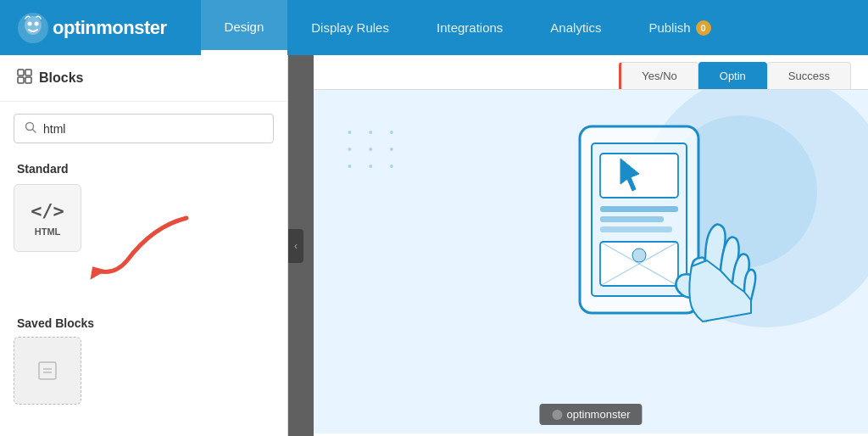  Describe the element at coordinates (296, 246) in the screenshot. I see `collapse-icon: ‹` at that location.